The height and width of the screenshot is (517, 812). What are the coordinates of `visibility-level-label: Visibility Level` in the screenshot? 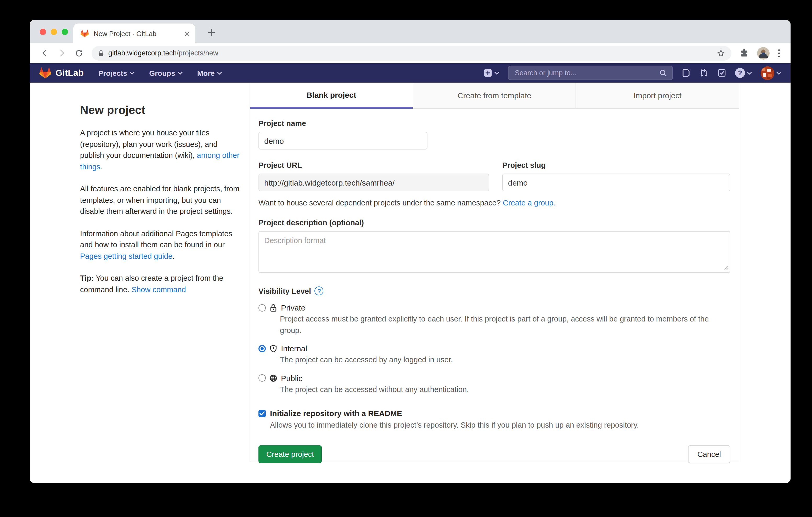 It's located at (285, 291).